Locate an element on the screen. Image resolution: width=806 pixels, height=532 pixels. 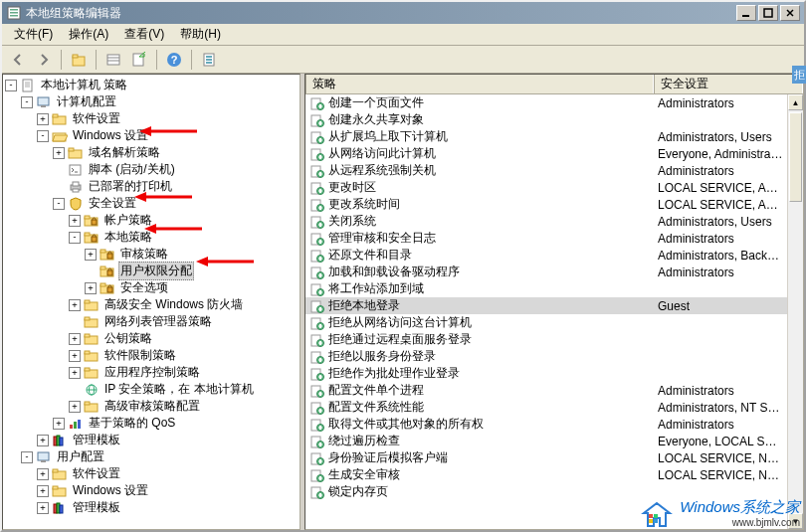
tree-item-label: 基于策略的 QoS is located at coordinates (131, 424).